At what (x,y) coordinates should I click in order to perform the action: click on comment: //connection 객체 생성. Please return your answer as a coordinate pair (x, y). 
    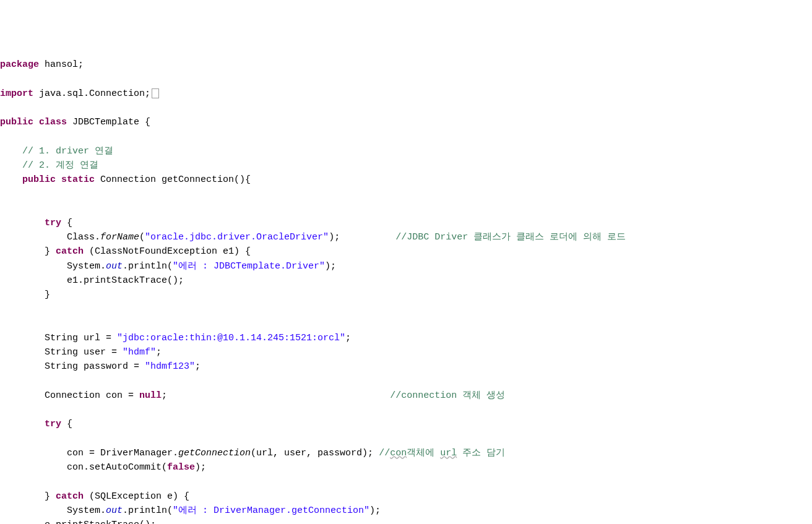
    Looking at the image, I should click on (447, 396).